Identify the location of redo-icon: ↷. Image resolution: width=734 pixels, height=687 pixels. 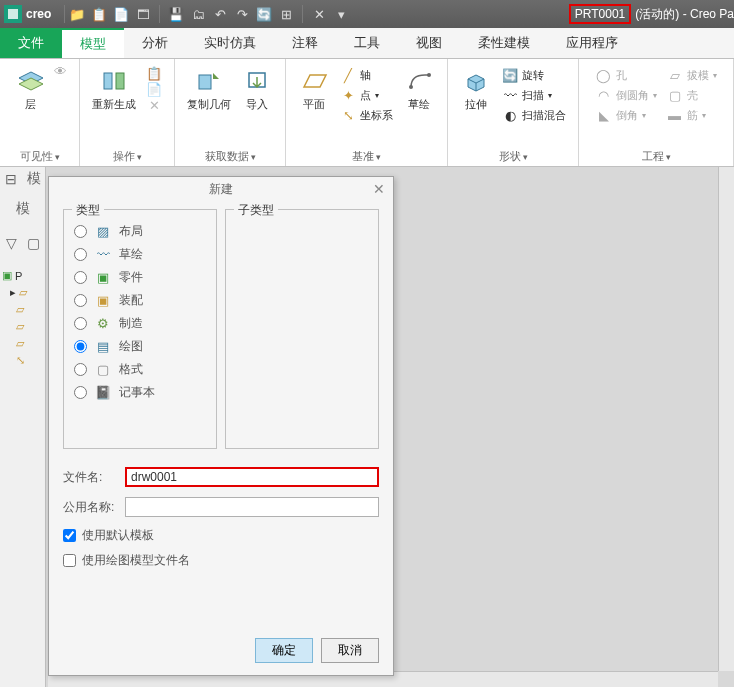
(242, 14).